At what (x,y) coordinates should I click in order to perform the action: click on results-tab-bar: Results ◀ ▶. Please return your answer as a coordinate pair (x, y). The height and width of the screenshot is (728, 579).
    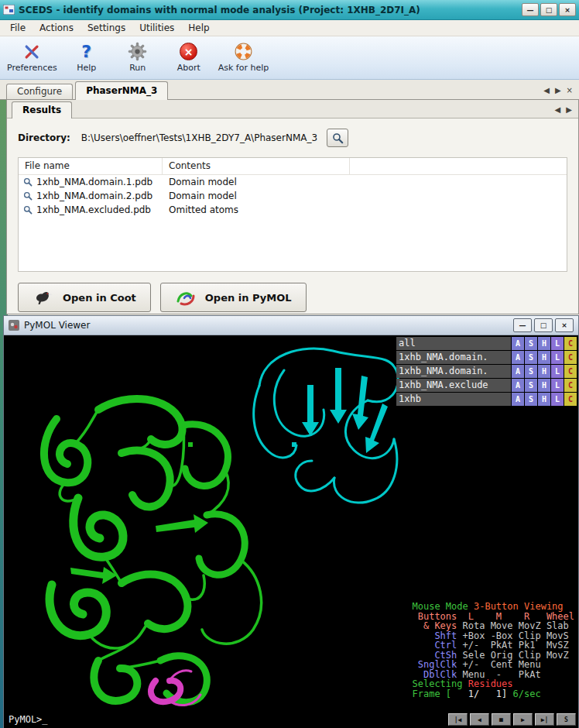
    Looking at the image, I should click on (293, 109).